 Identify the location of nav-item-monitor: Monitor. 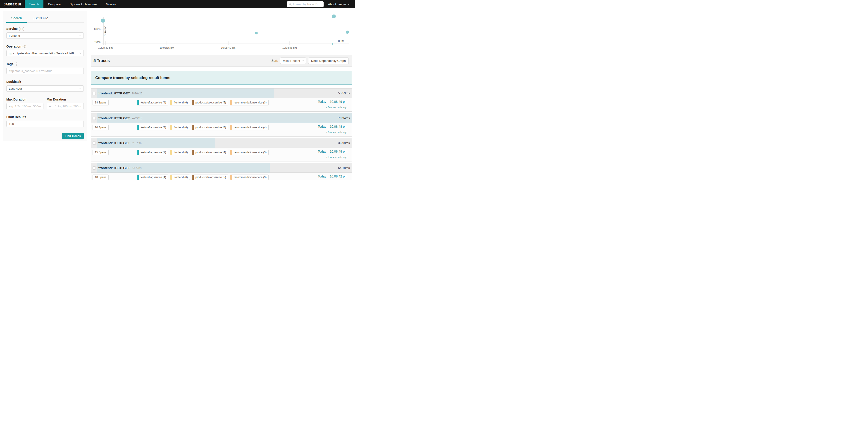
(111, 4).